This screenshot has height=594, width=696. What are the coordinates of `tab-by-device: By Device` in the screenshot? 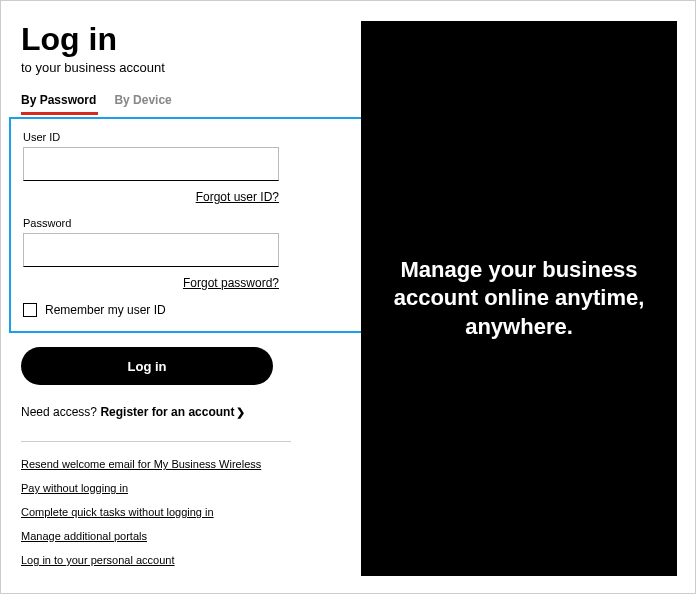 It's located at (142, 103).